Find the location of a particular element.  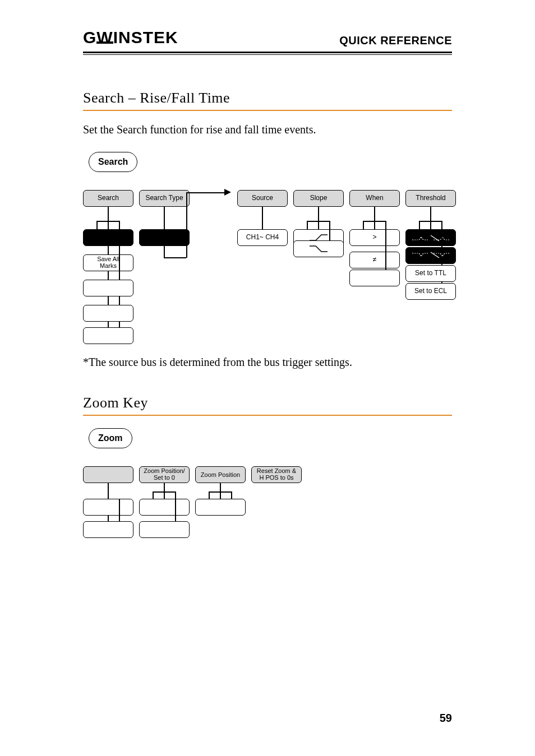

diagram-search-menu: Search Search Type Source Slope When Thr… is located at coordinates (268, 268).